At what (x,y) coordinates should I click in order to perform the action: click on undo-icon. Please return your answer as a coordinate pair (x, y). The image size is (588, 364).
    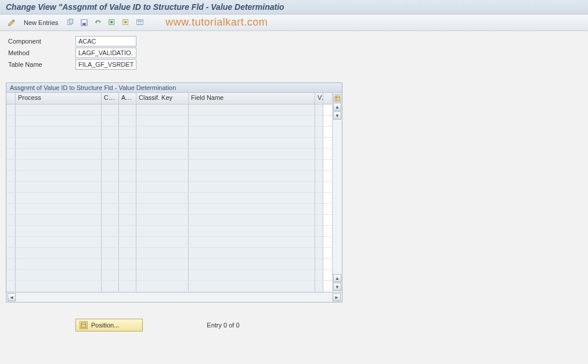
    Looking at the image, I should click on (98, 23).